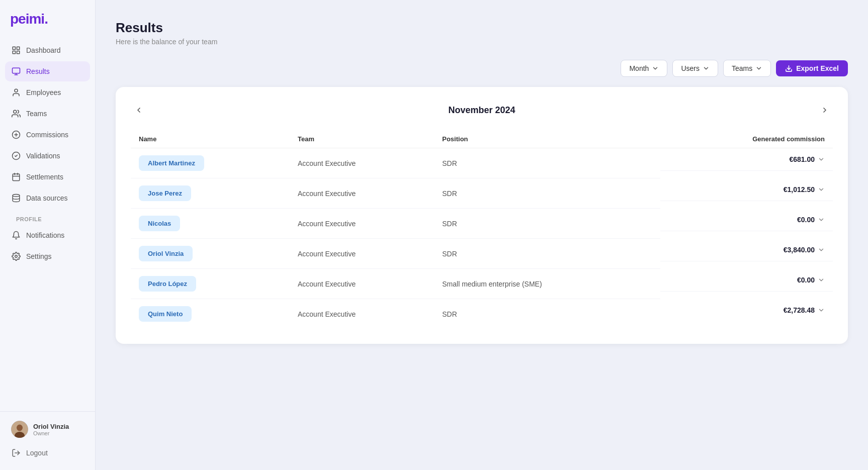  What do you see at coordinates (482, 28) in the screenshot?
I see `page-title: Results` at bounding box center [482, 28].